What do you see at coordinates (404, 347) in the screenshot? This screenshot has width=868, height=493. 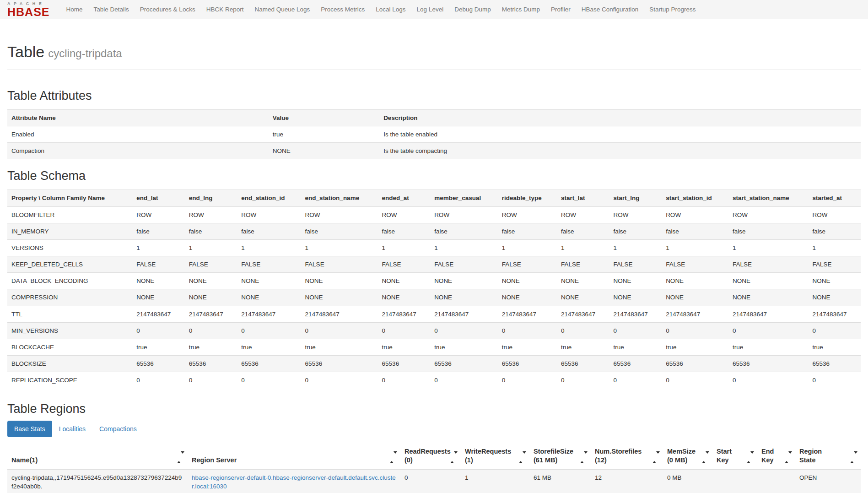 I see `schema-value: true` at bounding box center [404, 347].